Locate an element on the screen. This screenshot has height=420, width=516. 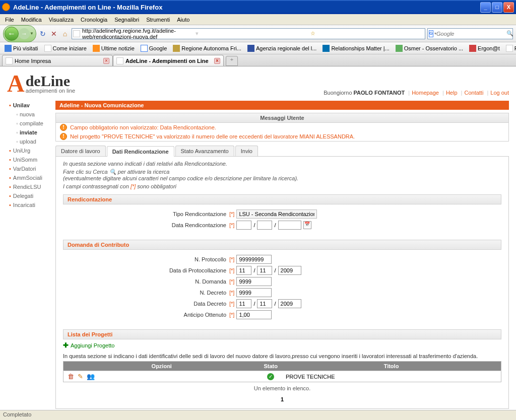
sidebar-item-nuova: nuova is located at coordinates (30, 114).